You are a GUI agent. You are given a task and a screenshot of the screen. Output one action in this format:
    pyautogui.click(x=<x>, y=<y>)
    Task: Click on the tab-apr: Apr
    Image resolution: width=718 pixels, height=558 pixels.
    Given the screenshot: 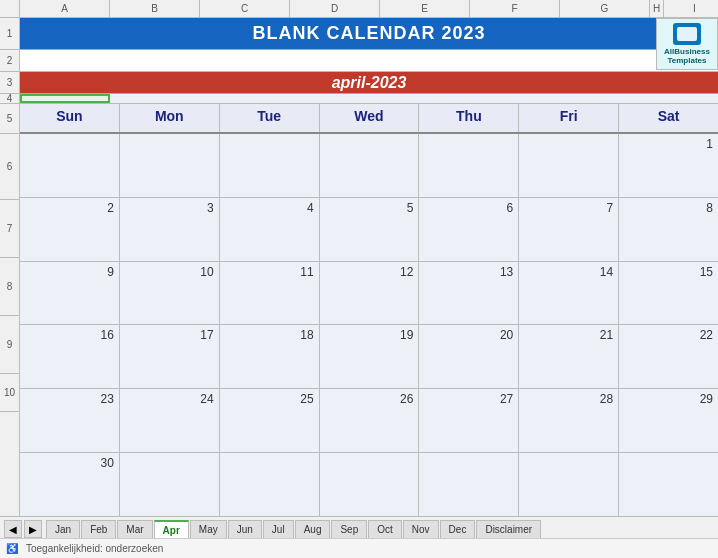 What is the action you would take?
    pyautogui.click(x=172, y=529)
    